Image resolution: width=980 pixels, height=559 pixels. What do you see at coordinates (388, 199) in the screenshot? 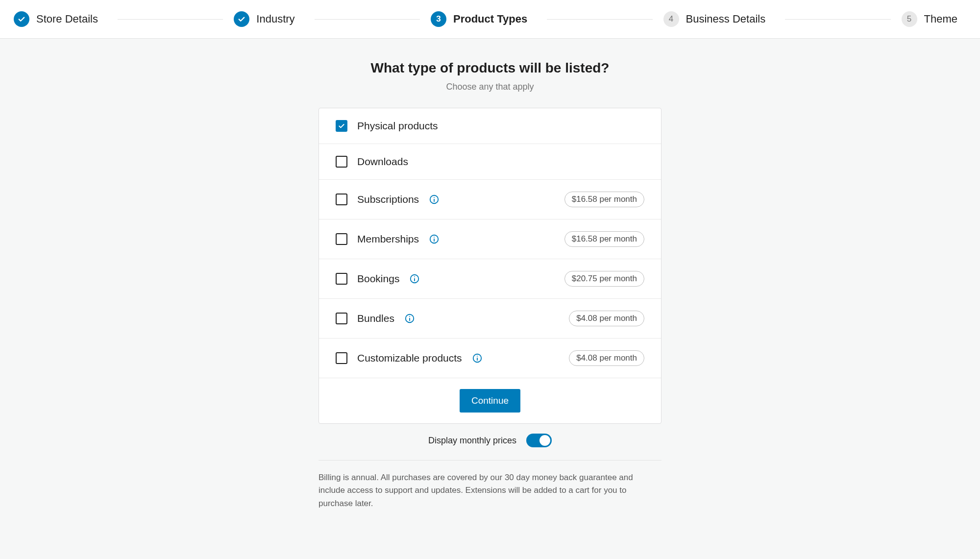
I see `option-label: Subscriptions` at bounding box center [388, 199].